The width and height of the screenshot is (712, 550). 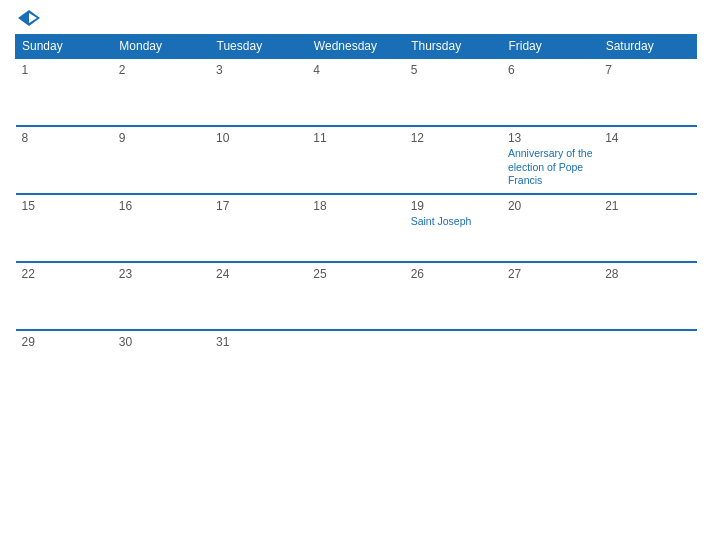 I want to click on day-number: 25, so click(x=356, y=274).